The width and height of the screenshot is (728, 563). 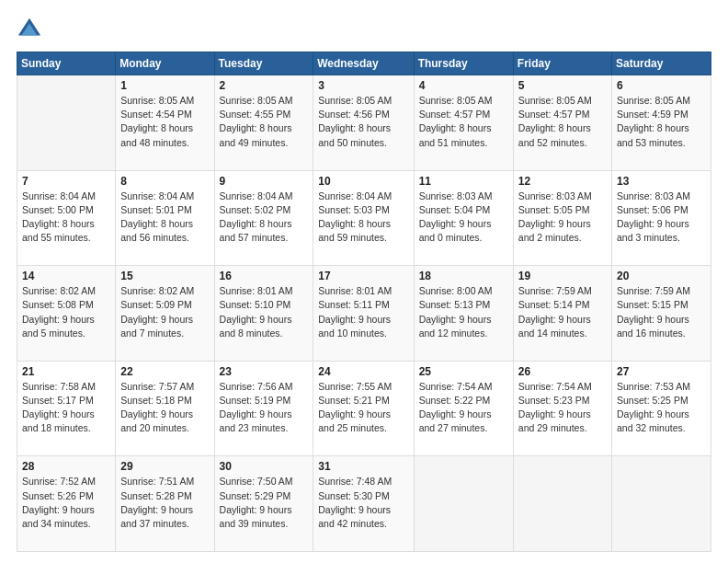 I want to click on day-info: Sunrise: 8:01 AM Sunset: 5:11 PM Dayligh…, so click(x=363, y=313).